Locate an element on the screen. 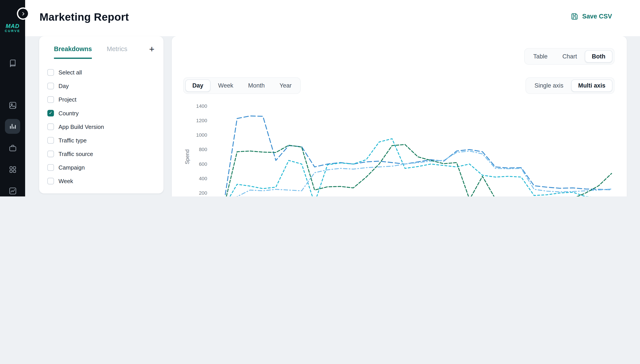  breakdowns-panel: Breakdowns Metrics + Select allDayProjec… is located at coordinates (101, 115).